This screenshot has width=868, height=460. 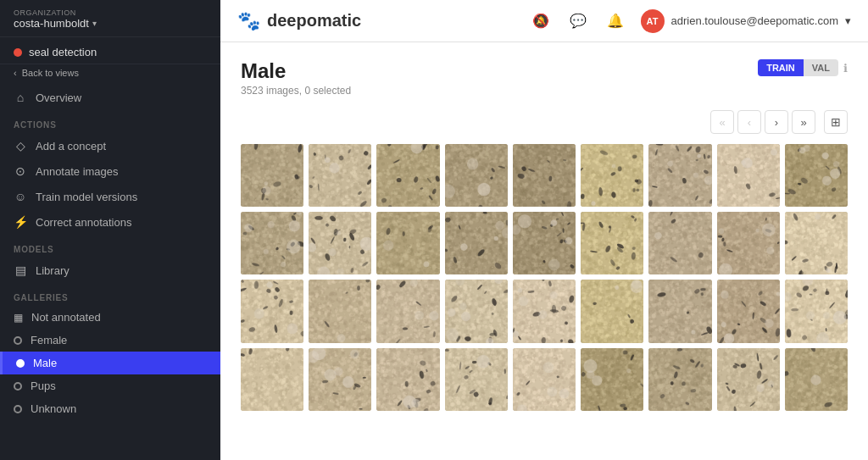 I want to click on nav-item-library: ▤ Library, so click(x=110, y=270).